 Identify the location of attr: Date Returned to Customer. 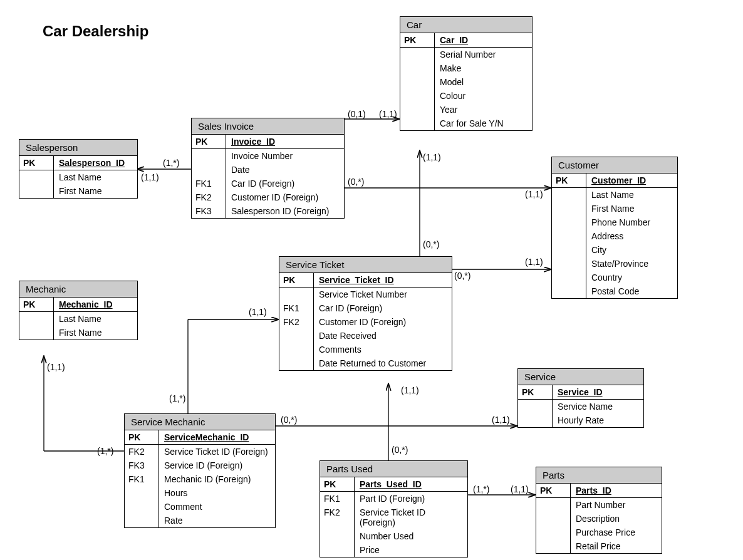
(383, 363).